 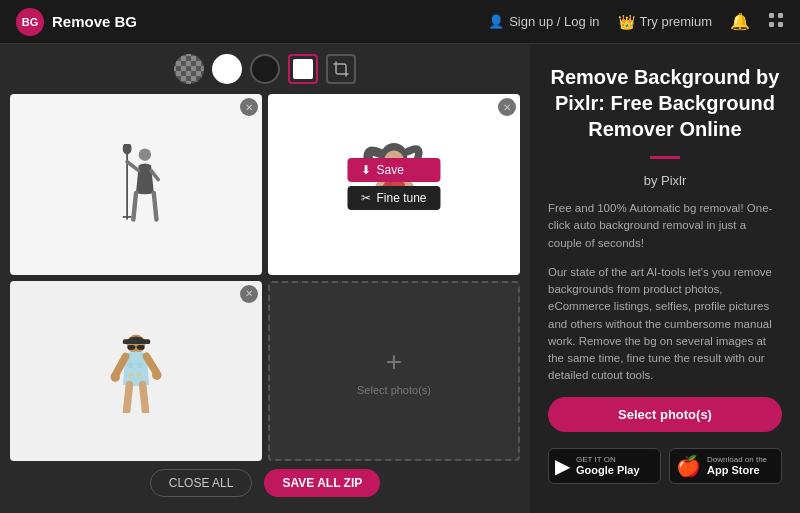 I want to click on bg-square-btn, so click(x=303, y=69).